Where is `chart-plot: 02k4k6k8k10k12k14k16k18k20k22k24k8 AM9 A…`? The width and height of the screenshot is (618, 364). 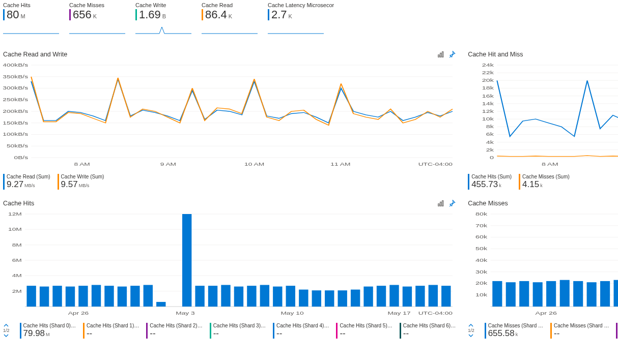 chart-plot: 02k4k6k8k10k12k14k16k18k20k22k24k8 AM9 A… is located at coordinates (543, 116).